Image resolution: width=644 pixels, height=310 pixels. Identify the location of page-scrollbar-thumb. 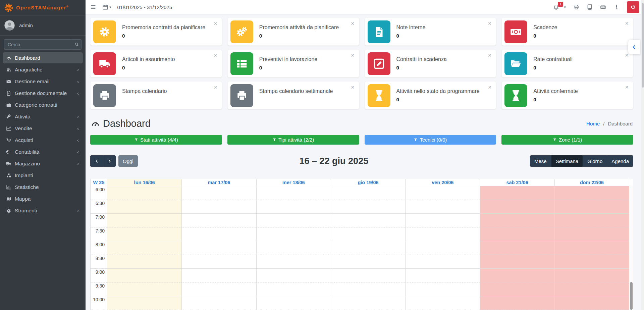
(643, 45).